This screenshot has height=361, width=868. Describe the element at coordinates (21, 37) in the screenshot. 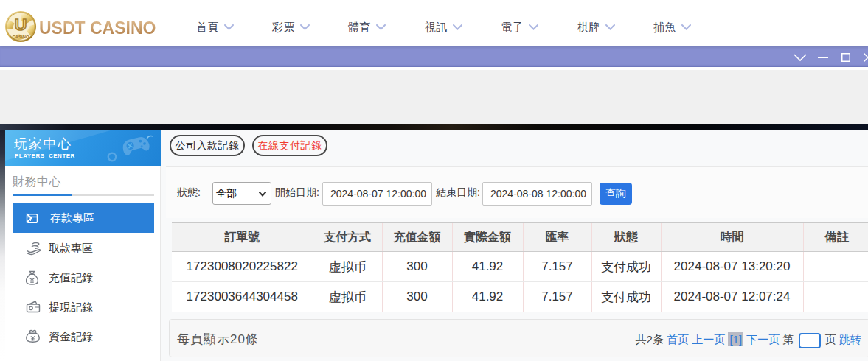

I see `svg-text: CASINO` at that location.